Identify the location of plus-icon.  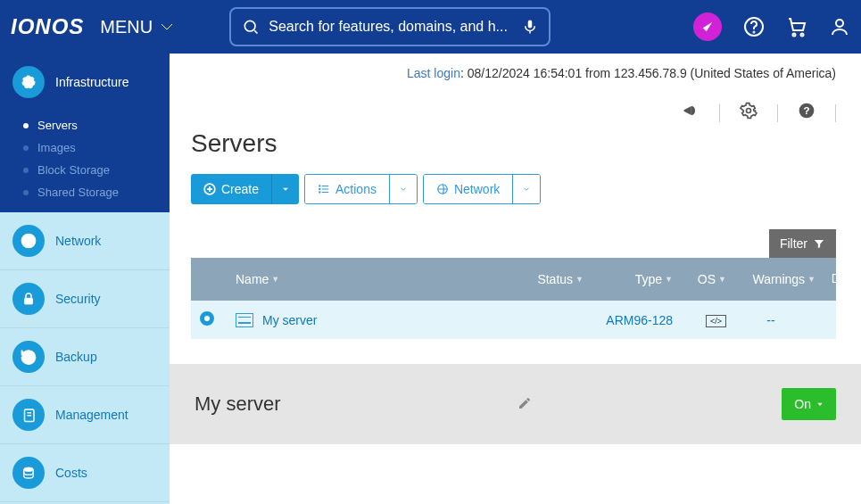
(210, 189).